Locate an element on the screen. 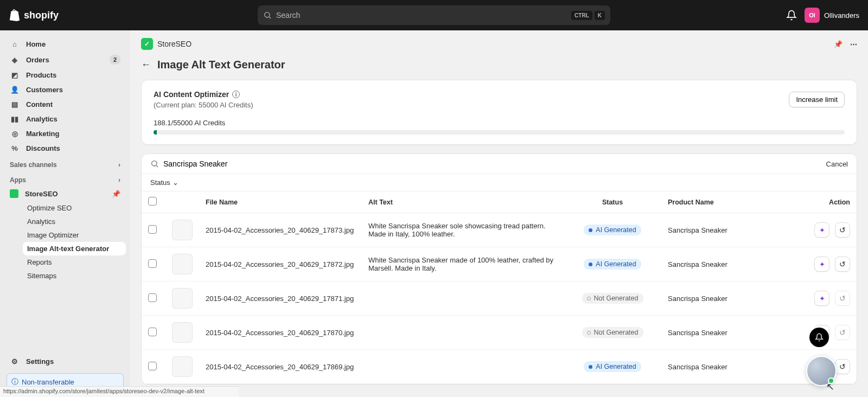 This screenshot has height=397, width=868. status-badge: Not Generated is located at coordinates (613, 298).